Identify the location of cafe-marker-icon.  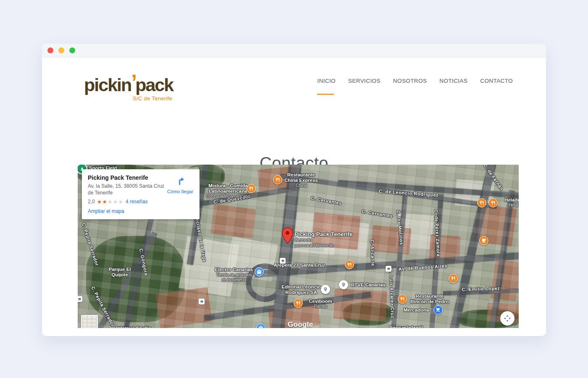
(484, 241).